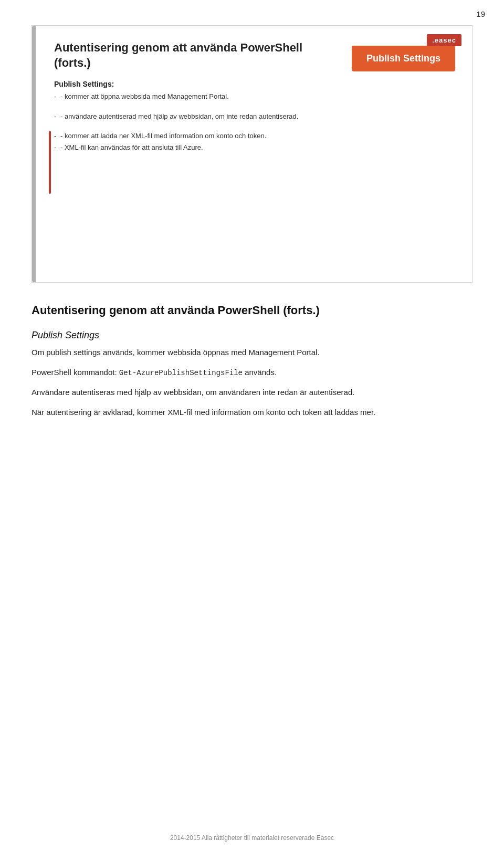 The height and width of the screenshot is (851, 504). Describe the element at coordinates (195, 142) in the screenshot. I see `slide-bullets-group3: - kommer att ladda ner XML-fil med infor…` at that location.